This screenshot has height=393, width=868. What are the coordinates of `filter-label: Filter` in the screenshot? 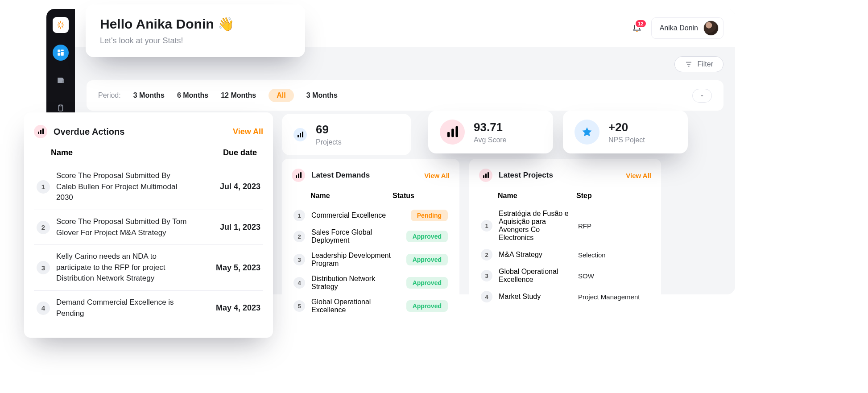 It's located at (705, 64).